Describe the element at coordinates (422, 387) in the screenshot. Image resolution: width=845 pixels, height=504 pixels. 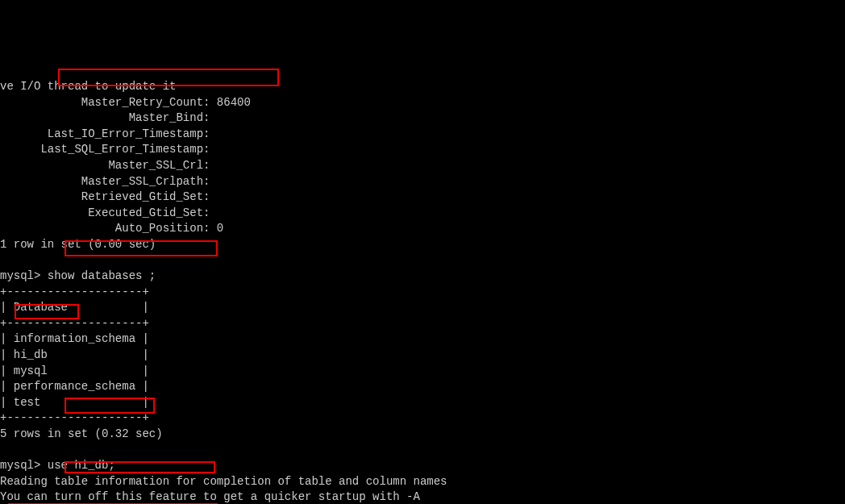
I see `table-row: | performance_schema |` at that location.